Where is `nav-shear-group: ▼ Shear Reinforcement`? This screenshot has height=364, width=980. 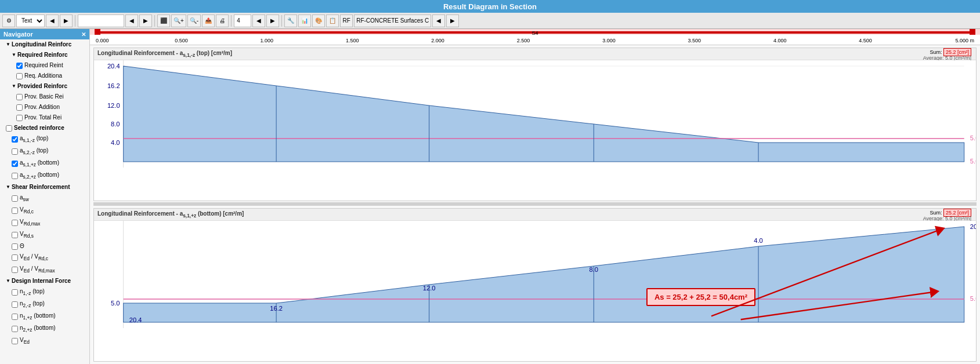
nav-shear-group: ▼ Shear Reinforcement is located at coordinates (45, 187).